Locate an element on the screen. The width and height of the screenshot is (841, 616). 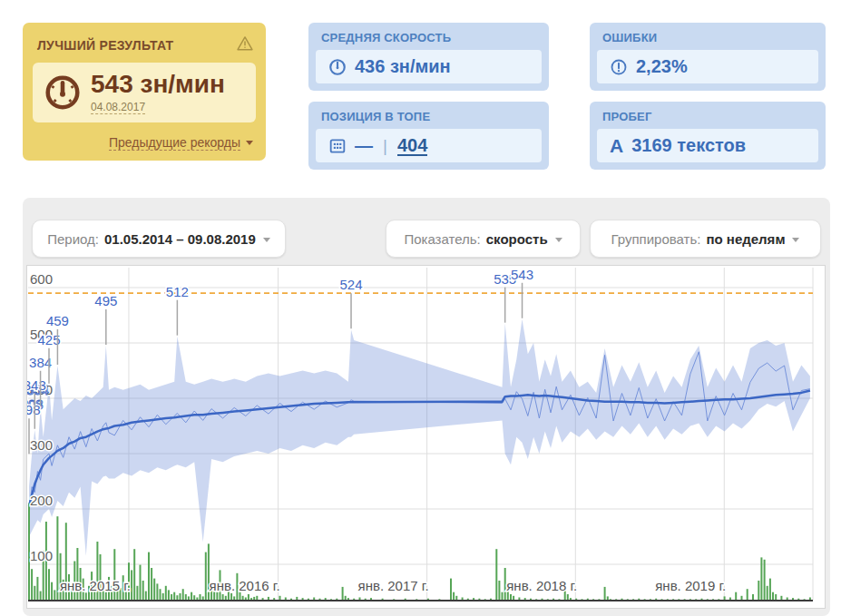
previous-records-link: Предыдущие рекорды is located at coordinates (181, 143).